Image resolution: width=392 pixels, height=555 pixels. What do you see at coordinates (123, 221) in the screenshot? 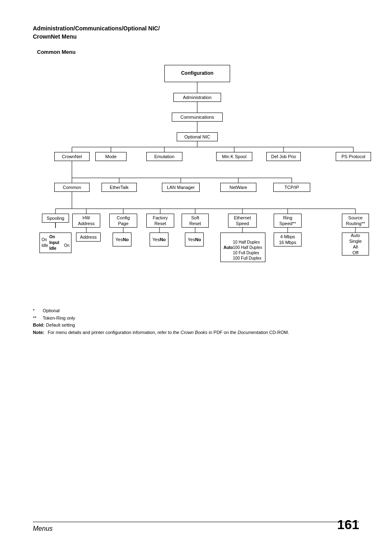
I see `node-config-page: ConfigPage` at bounding box center [123, 221].